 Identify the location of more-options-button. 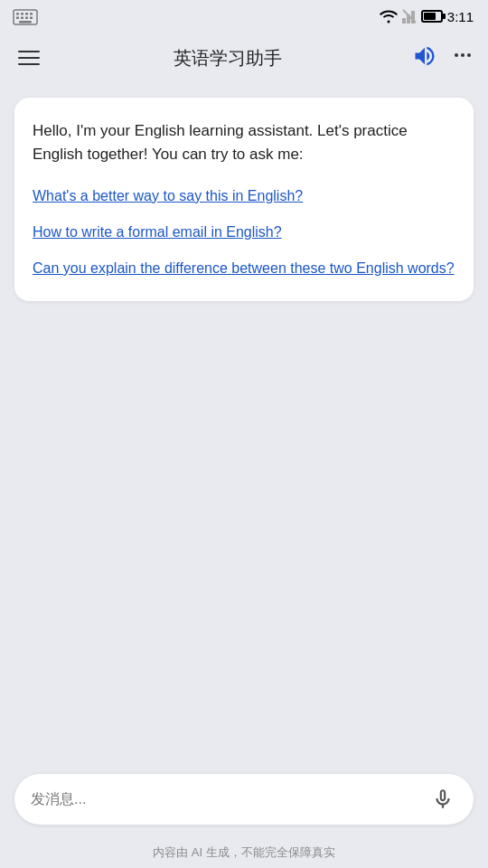
(463, 58).